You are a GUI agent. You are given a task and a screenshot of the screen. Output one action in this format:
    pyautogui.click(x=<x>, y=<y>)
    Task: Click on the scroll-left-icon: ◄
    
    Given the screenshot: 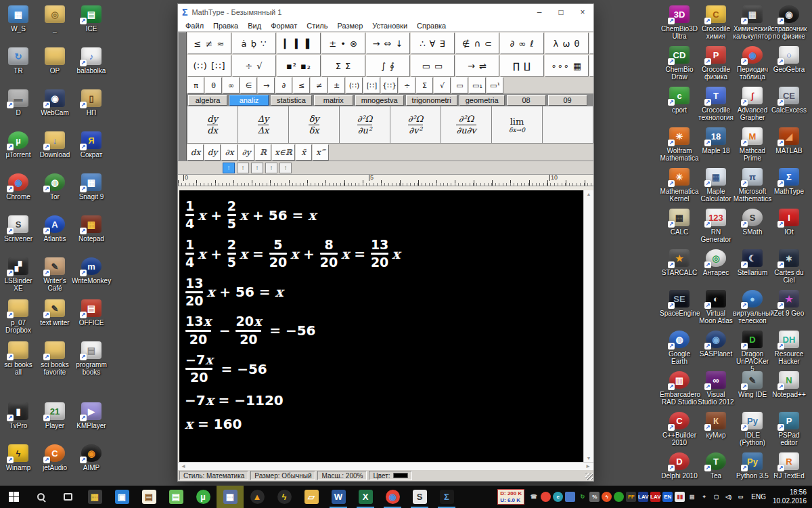 What is the action you would take?
    pyautogui.click(x=183, y=466)
    